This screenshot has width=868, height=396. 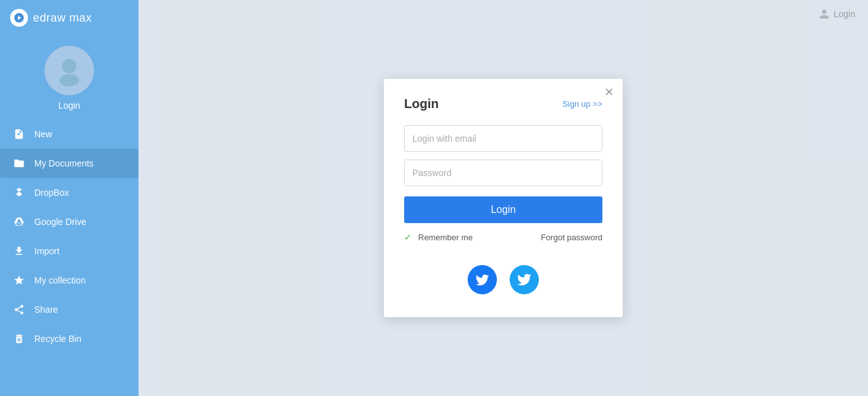 What do you see at coordinates (69, 310) in the screenshot?
I see `sidebar-item-share: Share` at bounding box center [69, 310].